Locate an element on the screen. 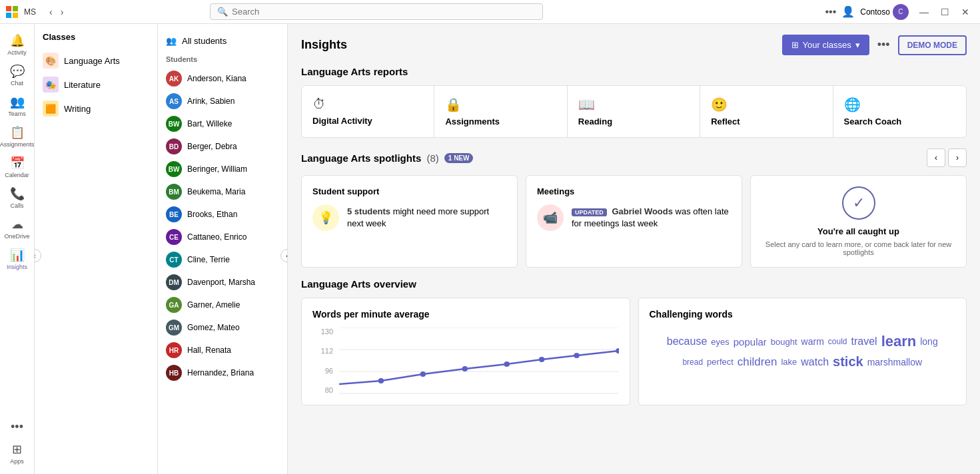  sidebar-item-insights: 📊 Insights is located at coordinates (17, 259).